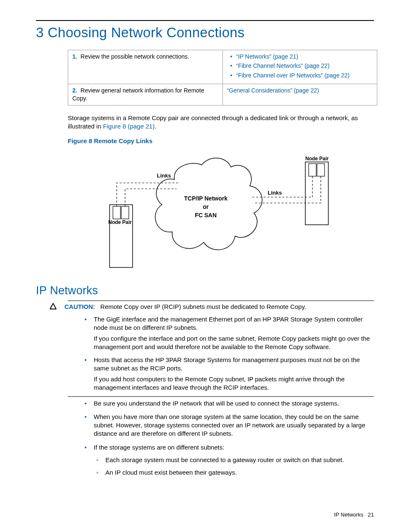 The height and width of the screenshot is (532, 399). What do you see at coordinates (75, 90) in the screenshot?
I see `step-number: 2.` at bounding box center [75, 90].